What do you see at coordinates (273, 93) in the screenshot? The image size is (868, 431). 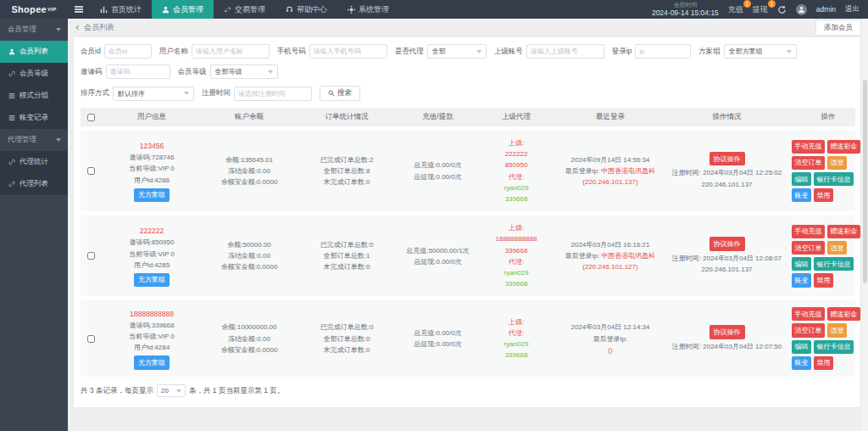 I see `reg-time-input` at bounding box center [273, 93].